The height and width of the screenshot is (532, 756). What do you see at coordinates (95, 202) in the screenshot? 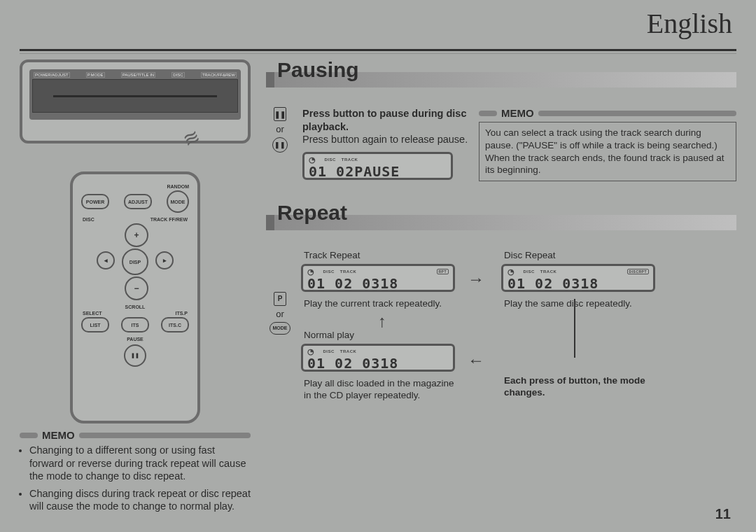
I see `remote-power-button: POWER` at bounding box center [95, 202].